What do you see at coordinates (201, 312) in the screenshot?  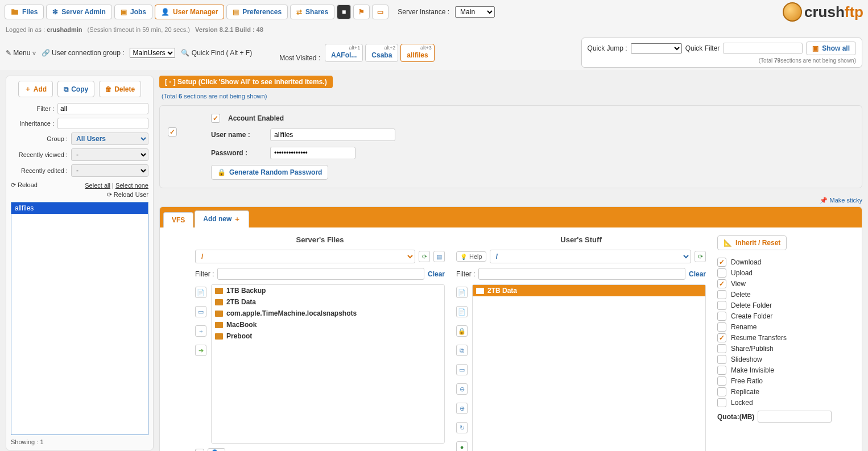 I see `doc-blank-icon: ▭` at bounding box center [201, 312].